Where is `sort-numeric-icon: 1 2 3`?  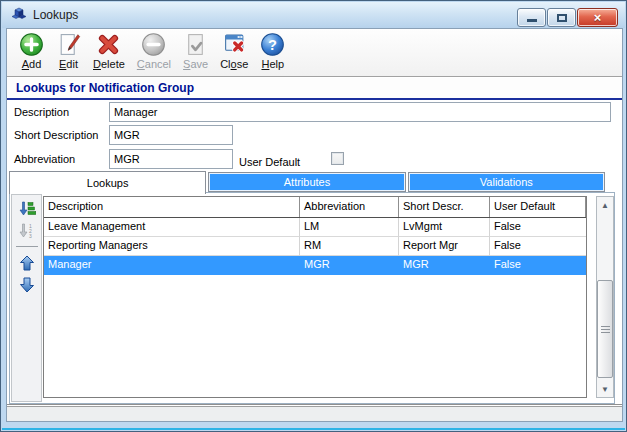
sort-numeric-icon: 1 2 3 is located at coordinates (27, 231).